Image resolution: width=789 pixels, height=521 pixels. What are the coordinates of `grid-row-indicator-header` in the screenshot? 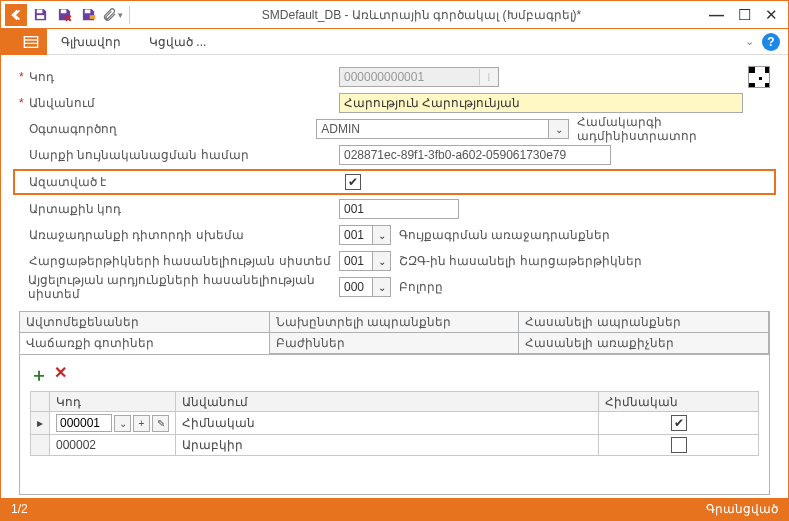 It's located at (40, 402).